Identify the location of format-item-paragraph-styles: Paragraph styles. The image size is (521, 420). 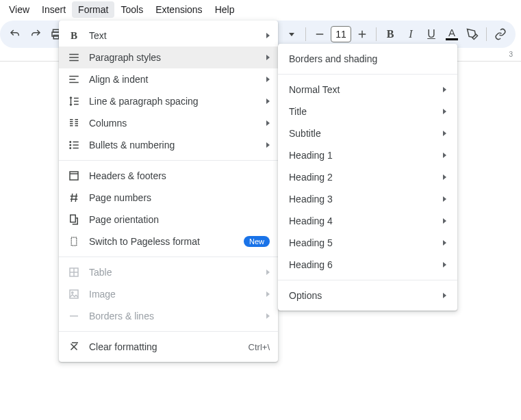
(168, 57).